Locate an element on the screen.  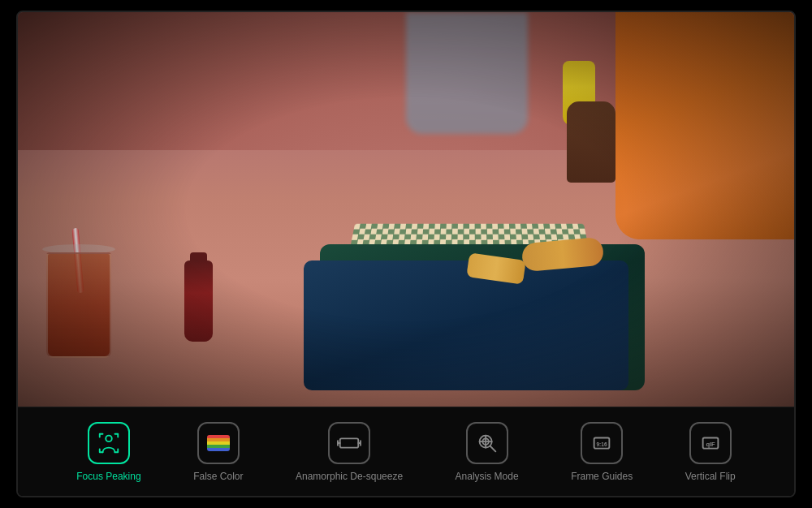
focus-peaking-label: Focus Peaking is located at coordinates (109, 476).